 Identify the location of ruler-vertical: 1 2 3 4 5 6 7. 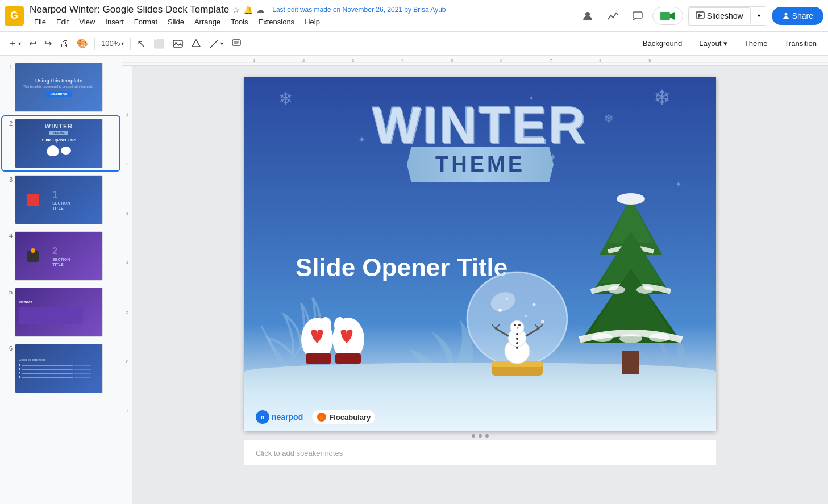
(127, 285).